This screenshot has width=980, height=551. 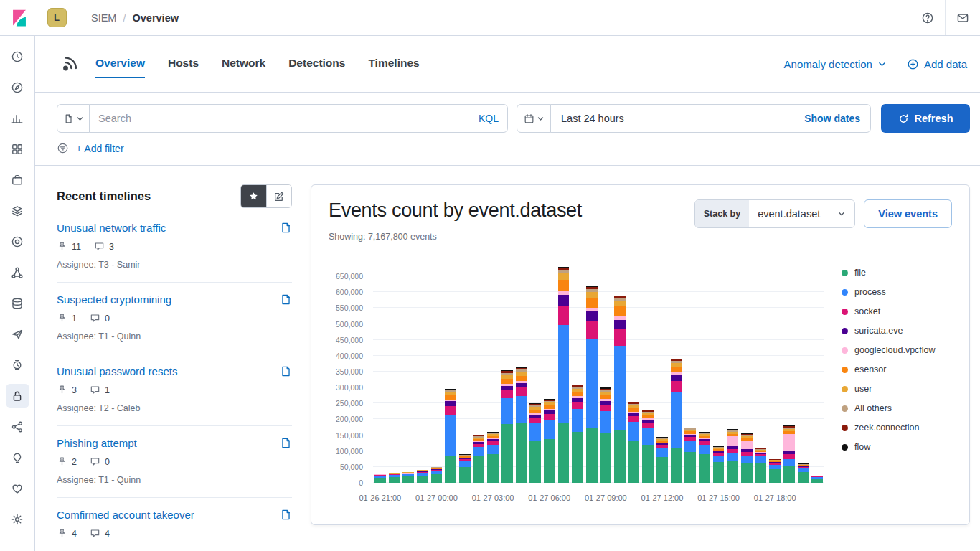 I want to click on legend-item: suricata.eve, so click(x=897, y=331).